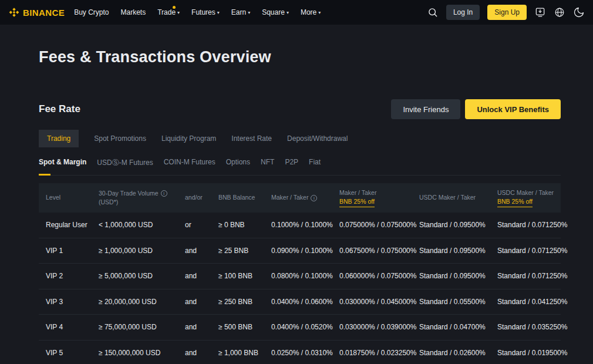 The image size is (593, 364). What do you see at coordinates (317, 139) in the screenshot?
I see `tab-deposit-withdrawal: Deposit/Withdrawal` at bounding box center [317, 139].